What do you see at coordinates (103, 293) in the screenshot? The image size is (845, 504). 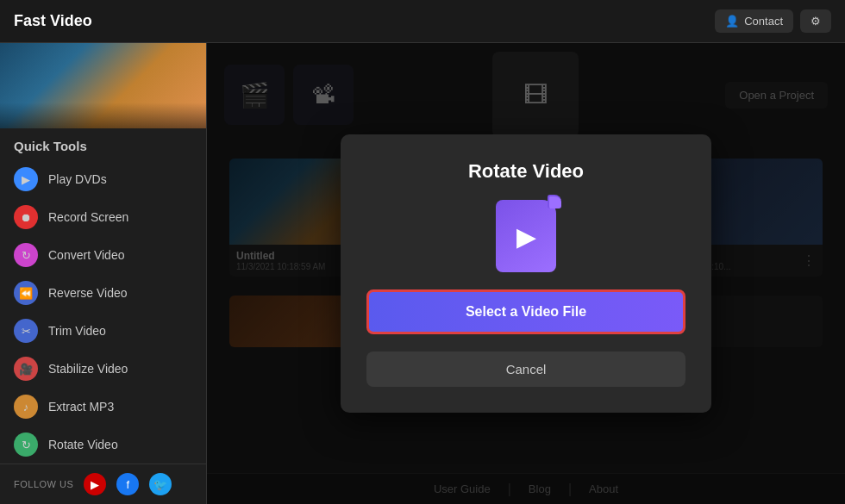 I see `sidebar-item-reverse-video: ⏪ Reverse Video` at bounding box center [103, 293].